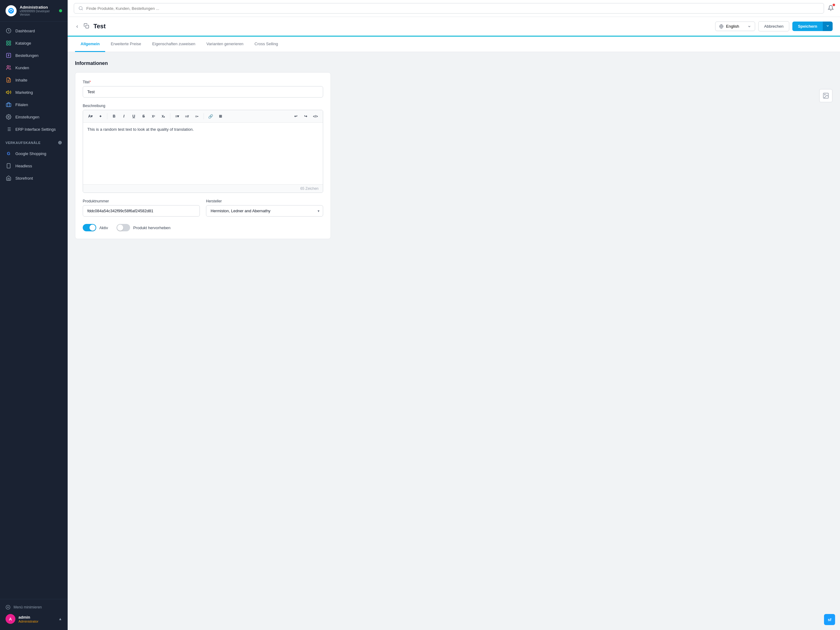 The width and height of the screenshot is (840, 630). Describe the element at coordinates (774, 27) in the screenshot. I see `cancel-button: Abbrechen` at that location.